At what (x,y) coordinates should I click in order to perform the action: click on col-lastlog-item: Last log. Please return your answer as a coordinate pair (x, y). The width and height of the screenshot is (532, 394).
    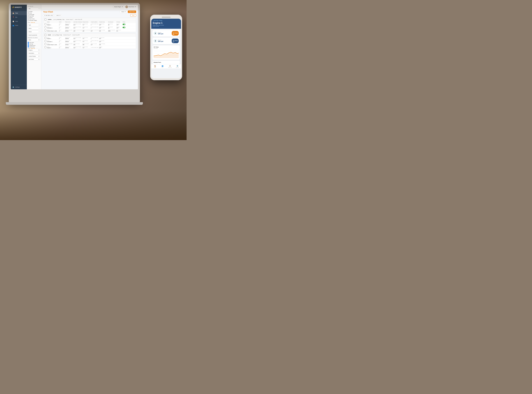
    Looking at the image, I should click on (34, 44).